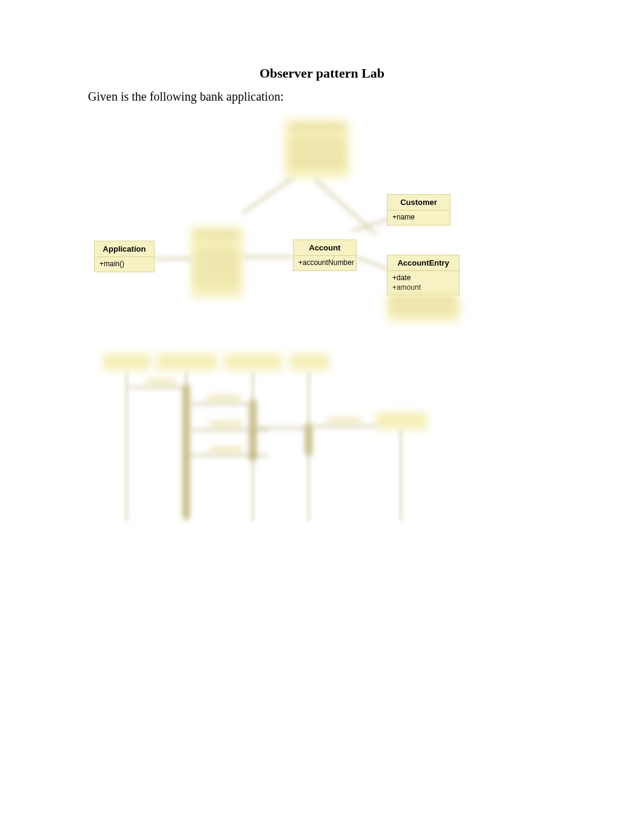 Image resolution: width=644 pixels, height=835 pixels. What do you see at coordinates (322, 73) in the screenshot?
I see `page-title: Observer pattern Lab` at bounding box center [322, 73].